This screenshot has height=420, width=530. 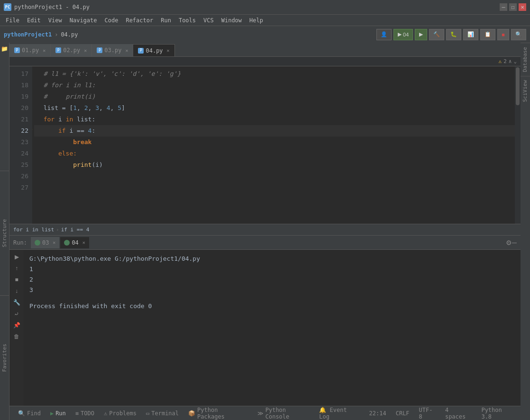 What do you see at coordinates (498, 413) in the screenshot?
I see `language-version: Python 3.8` at bounding box center [498, 413].